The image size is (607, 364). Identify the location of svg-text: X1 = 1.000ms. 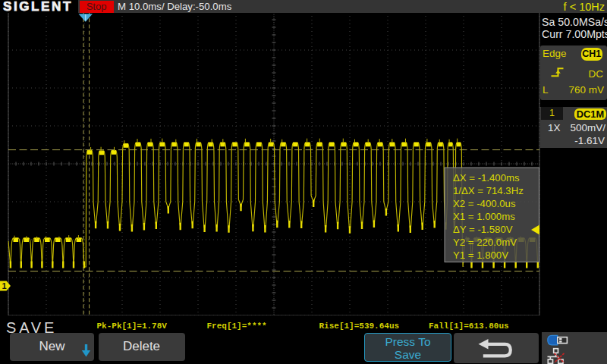
(484, 217).